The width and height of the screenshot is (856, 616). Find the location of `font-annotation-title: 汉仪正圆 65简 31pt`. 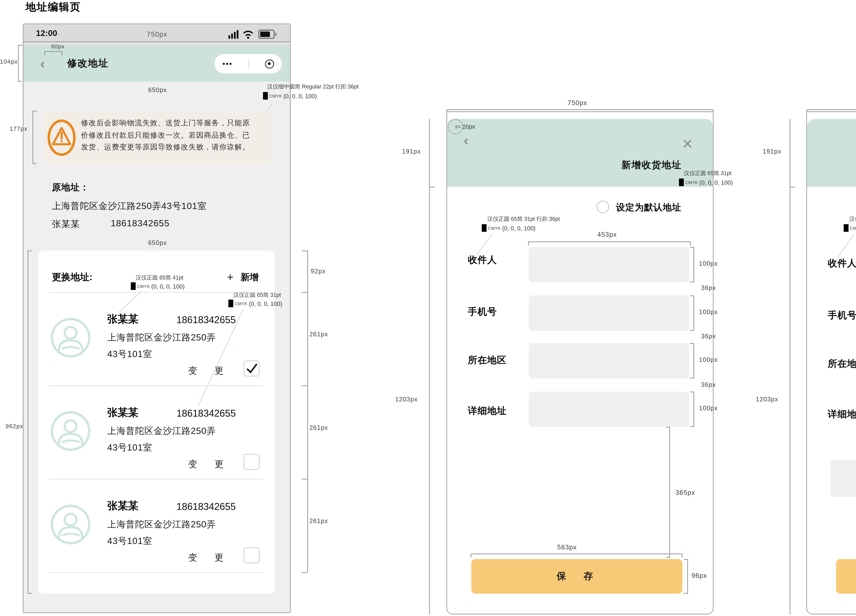

font-annotation-title: 汉仪正圆 65简 31pt is located at coordinates (708, 173).